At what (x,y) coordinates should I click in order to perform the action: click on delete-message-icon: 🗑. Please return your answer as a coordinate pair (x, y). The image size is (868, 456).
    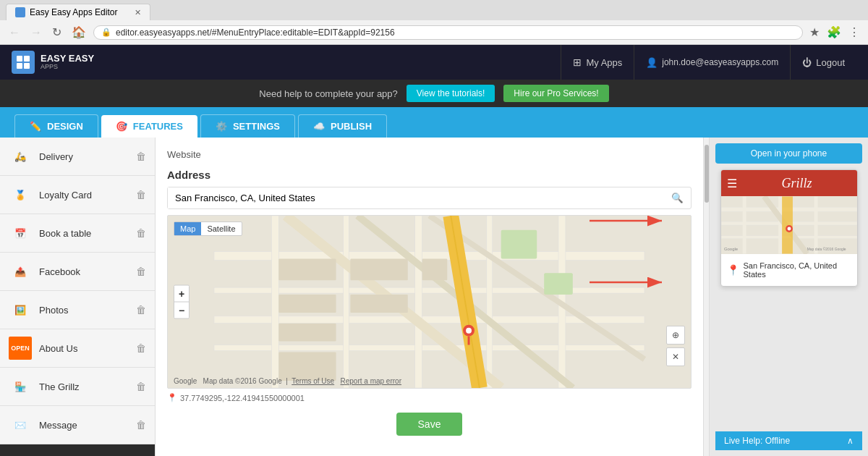
    Looking at the image, I should click on (141, 425).